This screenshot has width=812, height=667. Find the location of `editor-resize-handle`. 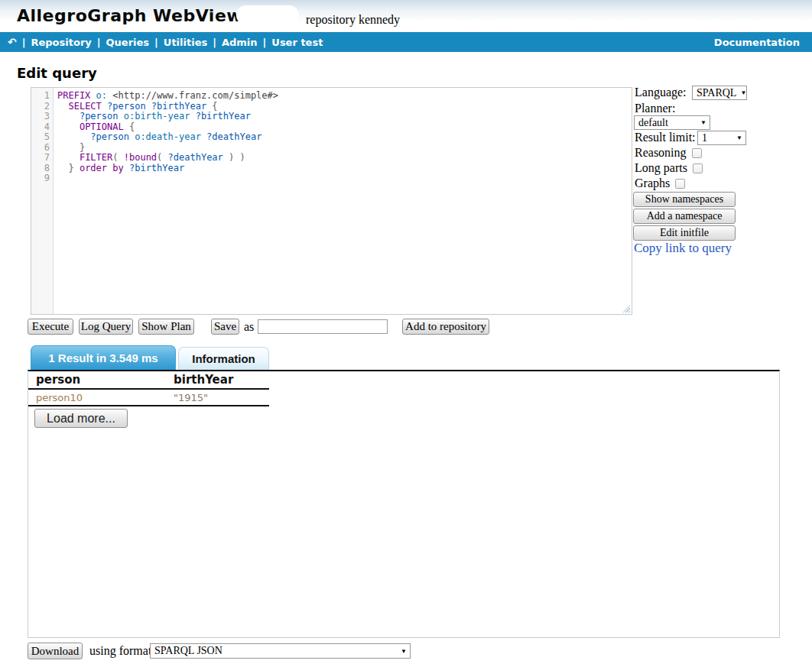

editor-resize-handle is located at coordinates (625, 309).